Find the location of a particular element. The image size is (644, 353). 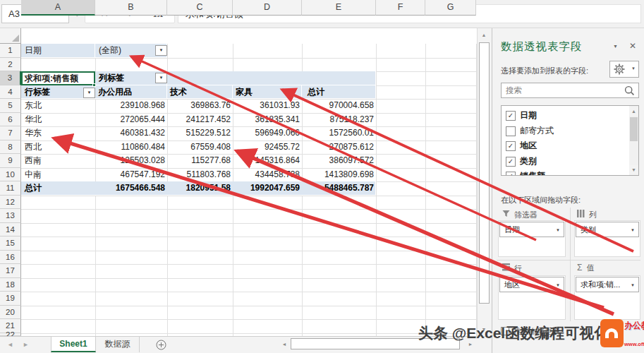

row-header-14: 14 is located at coordinates (11, 230).